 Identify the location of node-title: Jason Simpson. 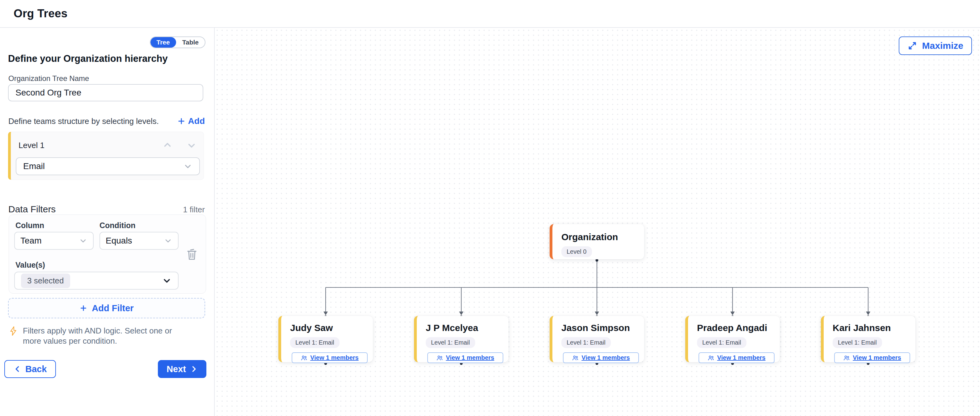
(603, 328).